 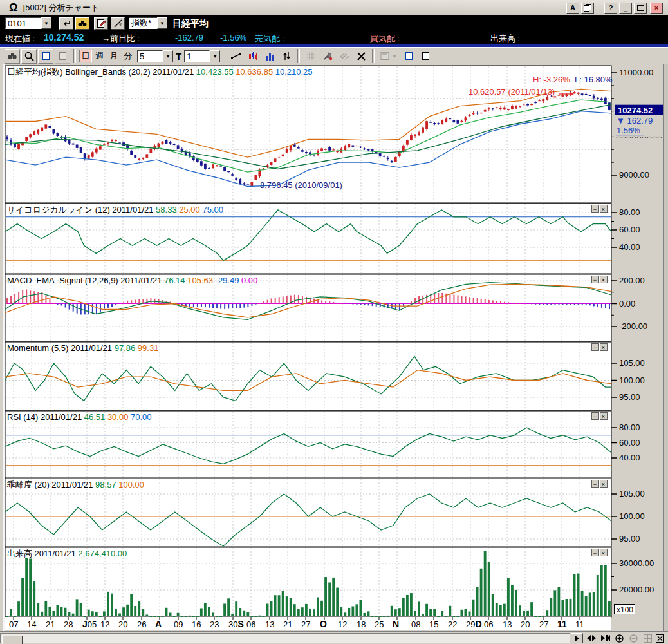 I want to click on indicator-settings-button, so click(x=328, y=57).